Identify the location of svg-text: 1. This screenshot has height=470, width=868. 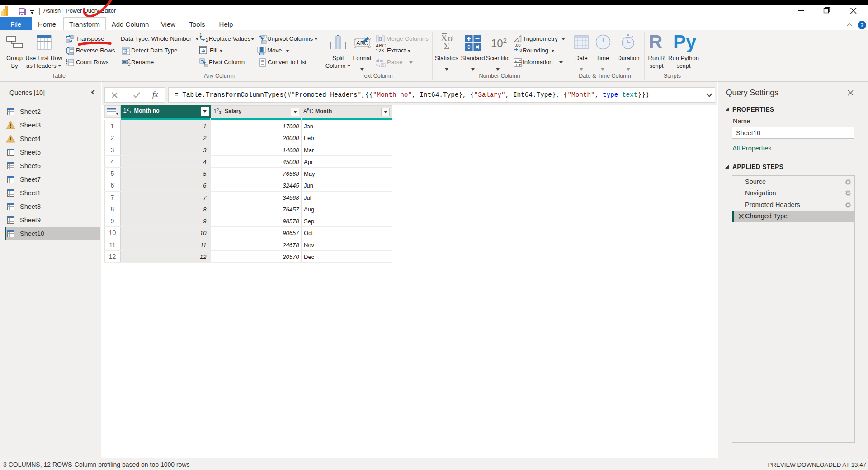
(516, 61).